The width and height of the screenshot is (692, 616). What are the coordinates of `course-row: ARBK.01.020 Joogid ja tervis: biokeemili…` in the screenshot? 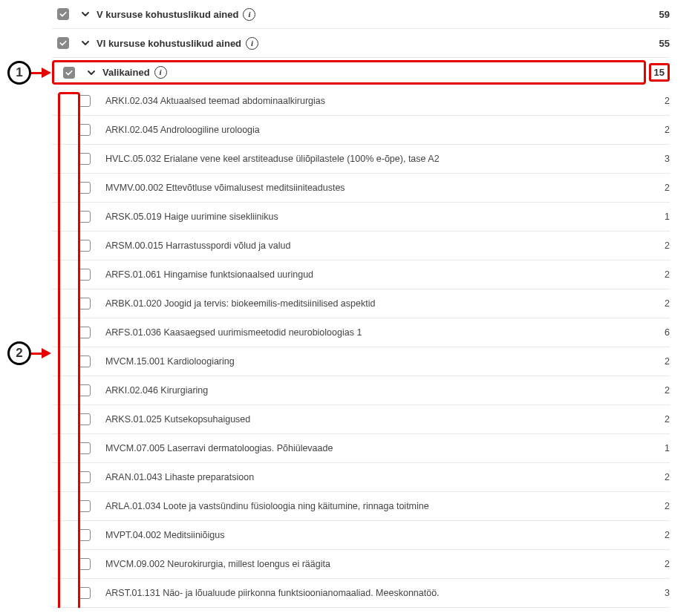 It's located at (361, 304).